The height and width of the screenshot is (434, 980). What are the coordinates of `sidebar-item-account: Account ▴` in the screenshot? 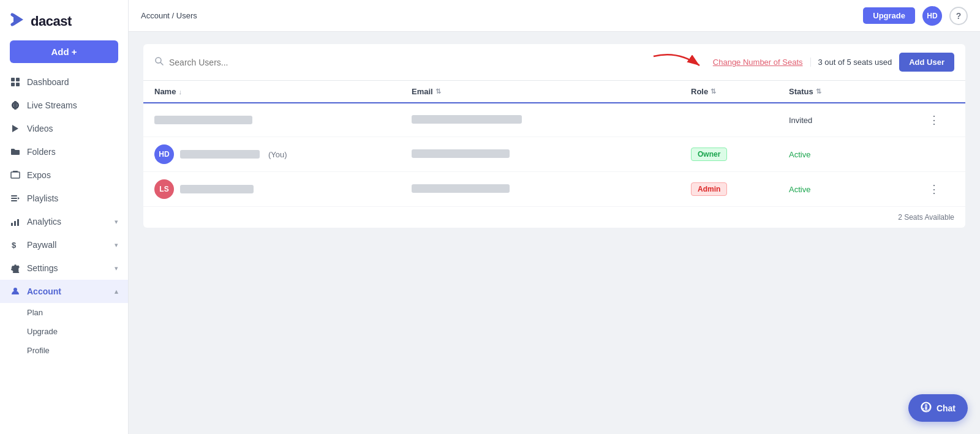 It's located at (64, 291).